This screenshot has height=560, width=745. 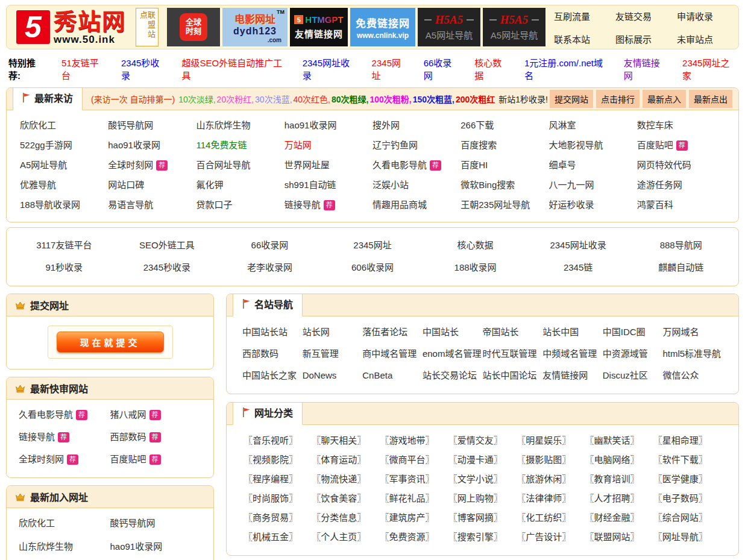 I want to click on site-link: 522gg手游网, so click(x=46, y=145).